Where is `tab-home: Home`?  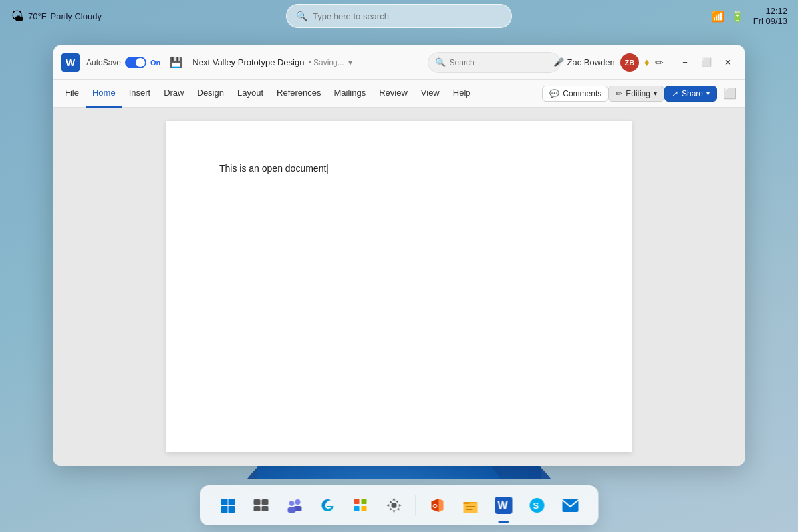 tab-home: Home is located at coordinates (104, 94).